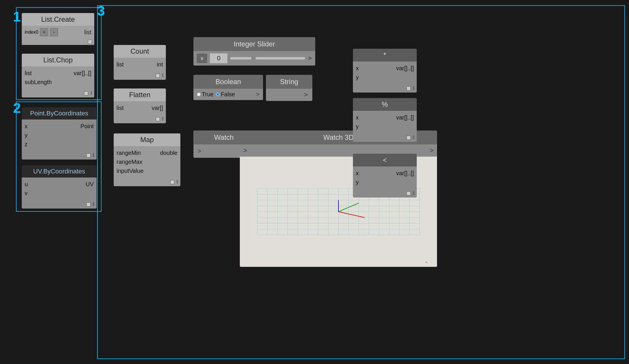 The width and height of the screenshot is (629, 364). What do you see at coordinates (163, 119) in the screenshot?
I see `flatten-lace: I` at bounding box center [163, 119].